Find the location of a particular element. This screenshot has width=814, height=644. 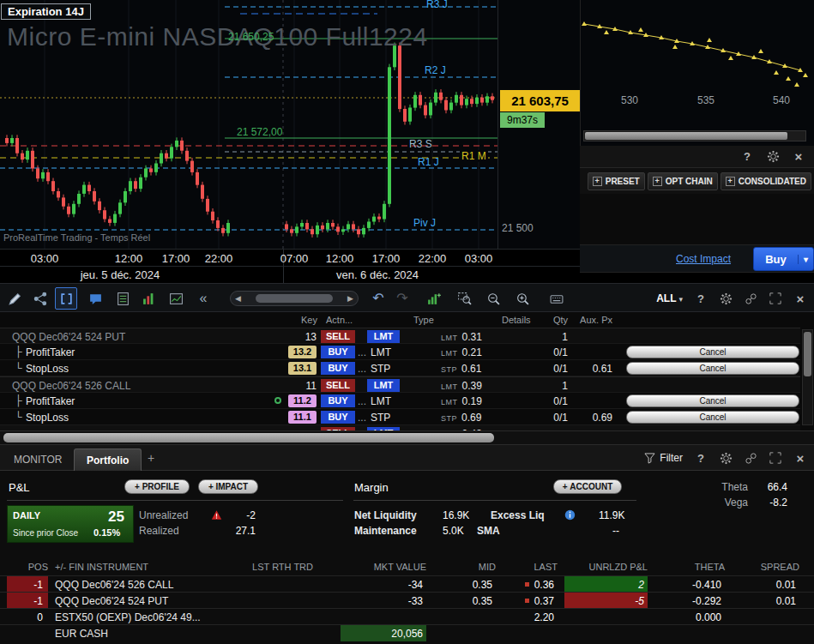

chart-nav-scrollbar: ◀ ▶ is located at coordinates (294, 298).